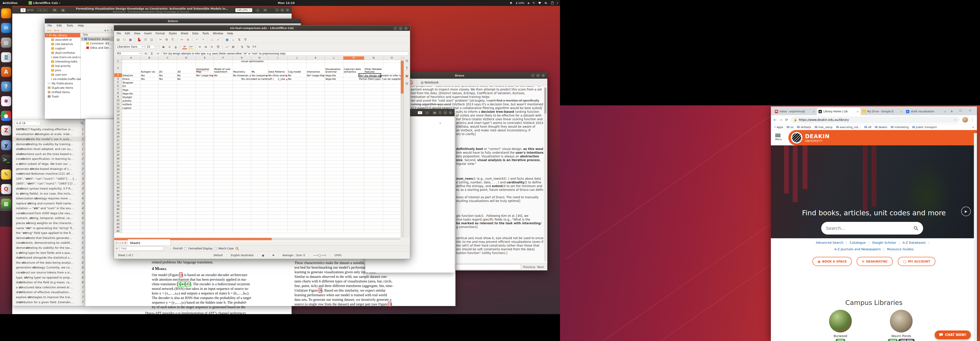 The image size is (980, 341). What do you see at coordinates (205, 159) in the screenshot?
I see `cell-E26` at bounding box center [205, 159].